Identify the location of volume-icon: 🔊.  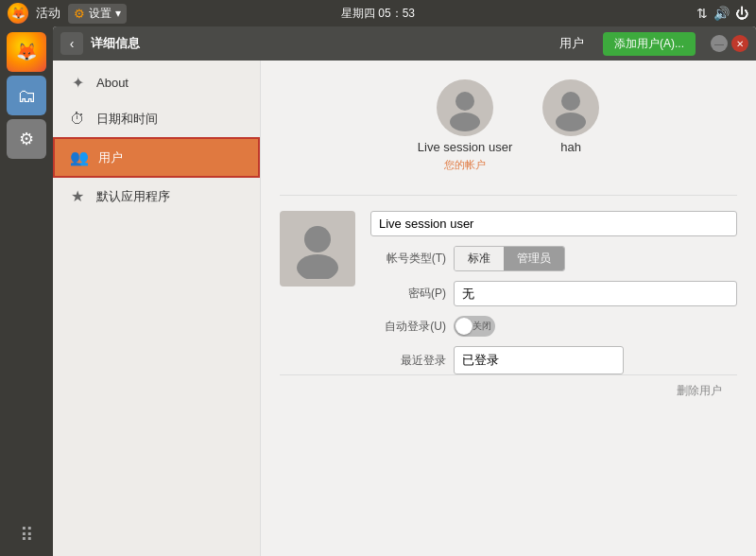
(722, 13).